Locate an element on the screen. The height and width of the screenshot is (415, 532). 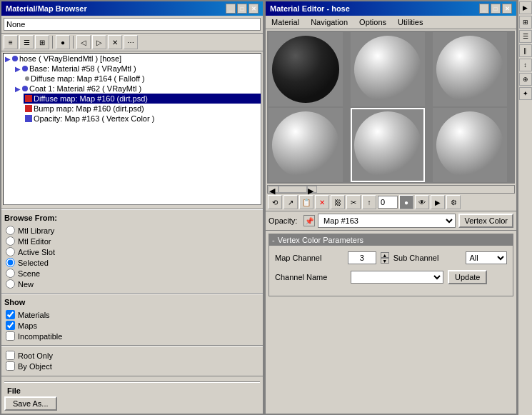
remove-button: ✕ is located at coordinates (322, 202).